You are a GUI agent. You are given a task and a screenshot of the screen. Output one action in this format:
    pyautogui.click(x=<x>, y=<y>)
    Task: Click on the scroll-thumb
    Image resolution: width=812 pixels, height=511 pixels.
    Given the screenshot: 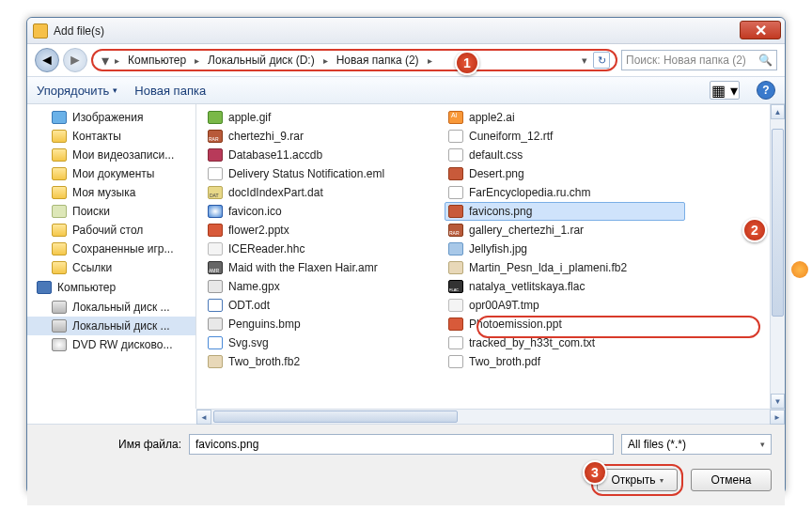 What is the action you would take?
    pyautogui.click(x=778, y=223)
    